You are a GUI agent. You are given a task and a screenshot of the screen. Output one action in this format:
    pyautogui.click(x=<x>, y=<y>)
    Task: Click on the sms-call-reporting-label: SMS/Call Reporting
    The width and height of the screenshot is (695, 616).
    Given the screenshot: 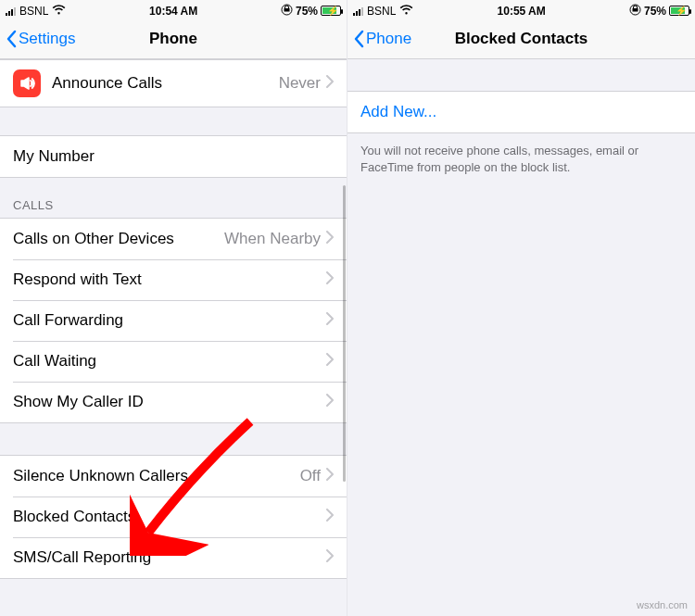 What is the action you would take?
    pyautogui.click(x=170, y=558)
    